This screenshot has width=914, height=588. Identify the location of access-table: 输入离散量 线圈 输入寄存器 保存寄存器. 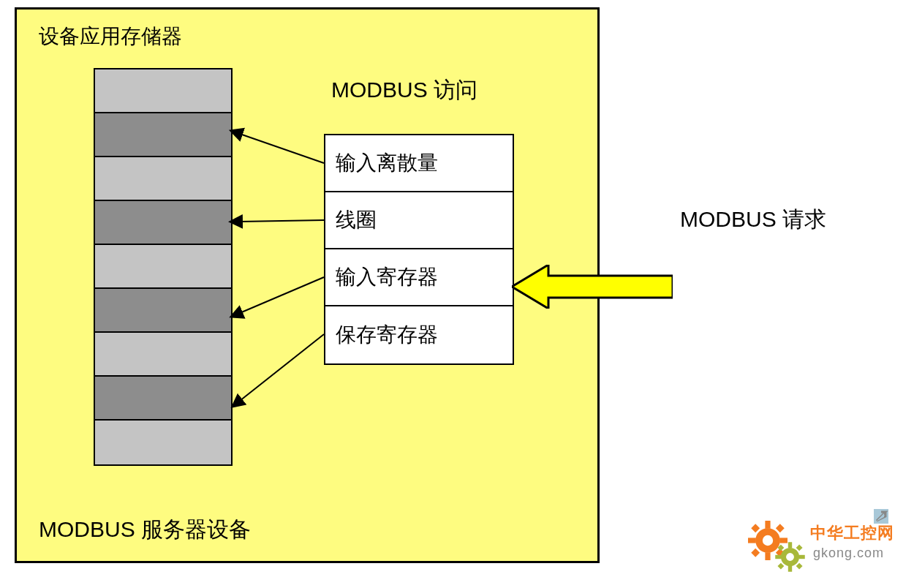
(419, 249).